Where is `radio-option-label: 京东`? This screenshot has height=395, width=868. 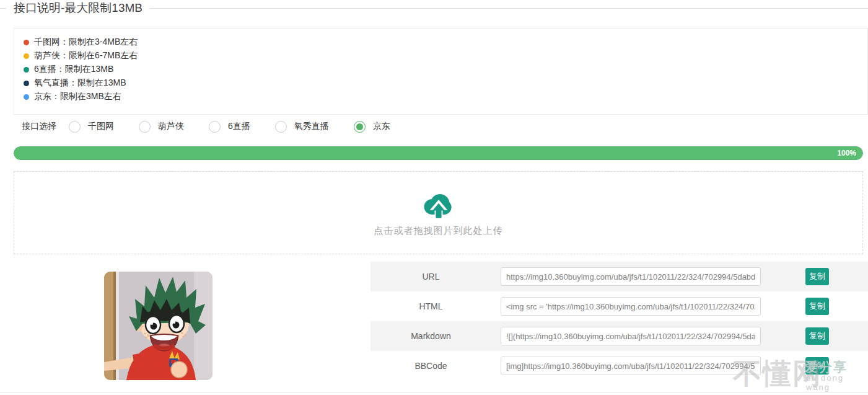 radio-option-label: 京东 is located at coordinates (382, 126).